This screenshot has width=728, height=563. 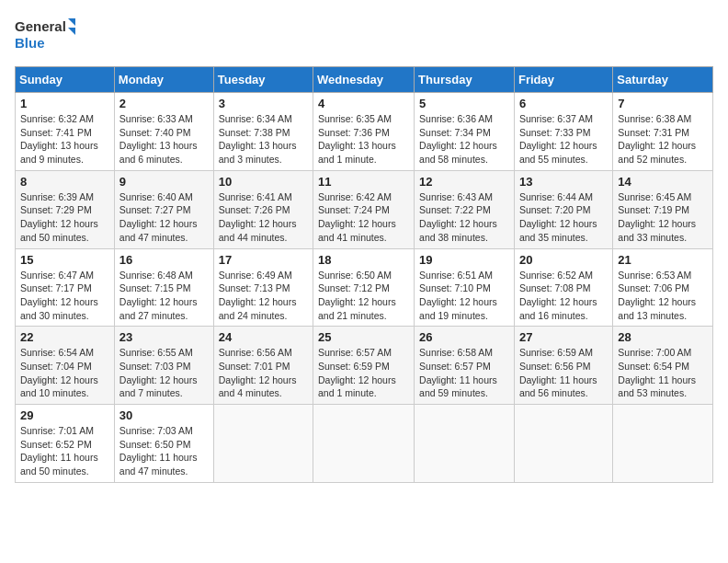 I want to click on day-detail: Sunrise: 6:35 AM Sunset: 7:36 PM Dayligh…, so click(x=364, y=140).